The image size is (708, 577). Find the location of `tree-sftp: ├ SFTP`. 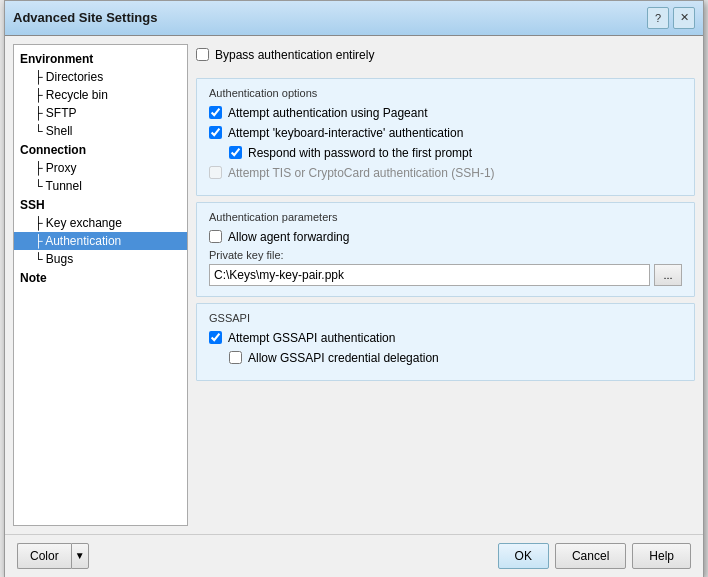

tree-sftp: ├ SFTP is located at coordinates (100, 113).